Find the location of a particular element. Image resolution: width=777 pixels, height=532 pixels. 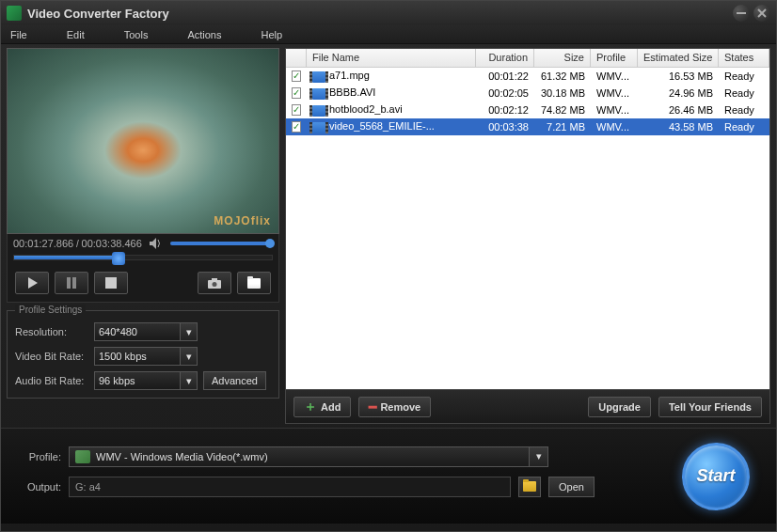

menu-actions: Actions is located at coordinates (204, 35).